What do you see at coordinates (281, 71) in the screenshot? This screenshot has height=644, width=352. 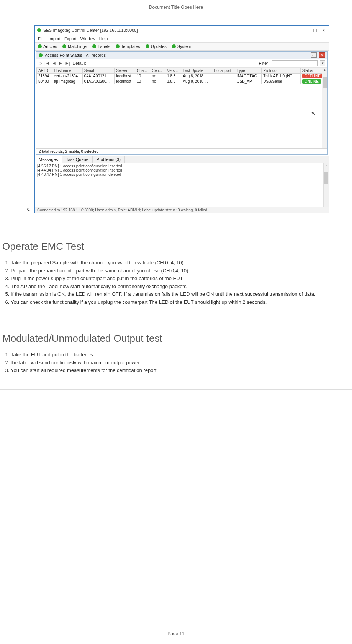 I see `col-protocol: Protocol` at bounding box center [281, 71].